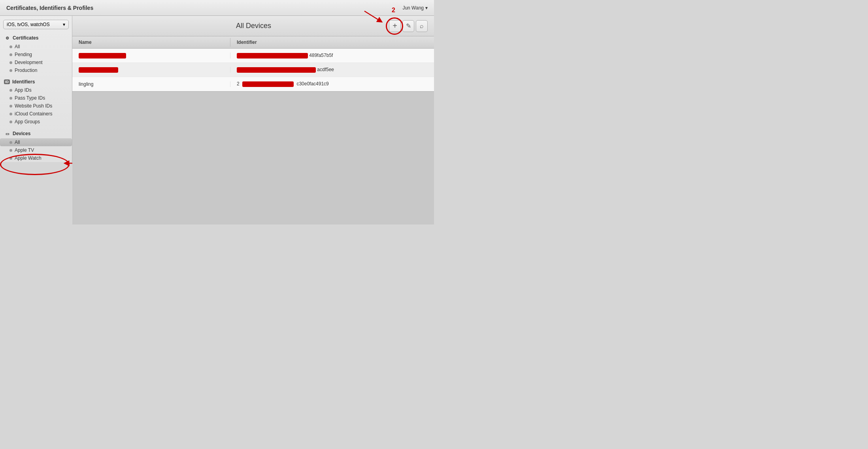  I want to click on top-bar: Certificates, Identifiers & Profiles Jun…, so click(217, 8).